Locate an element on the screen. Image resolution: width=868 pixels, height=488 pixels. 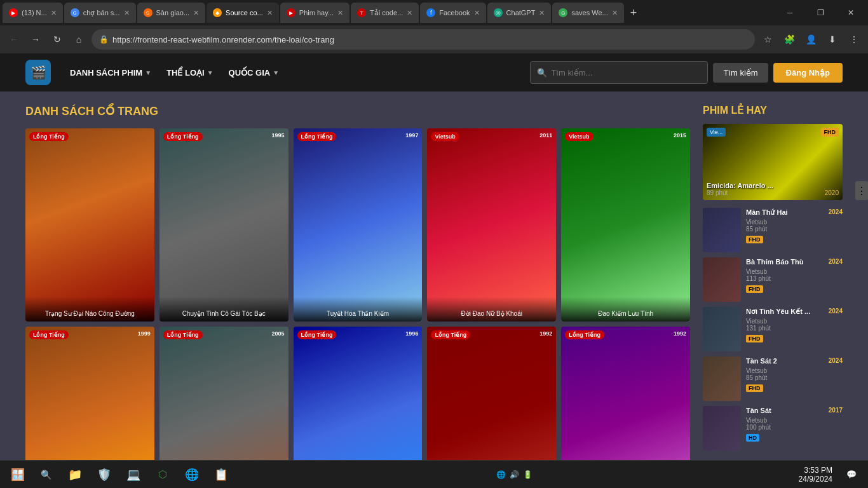
extensions-button: 🧩 is located at coordinates (789, 39).